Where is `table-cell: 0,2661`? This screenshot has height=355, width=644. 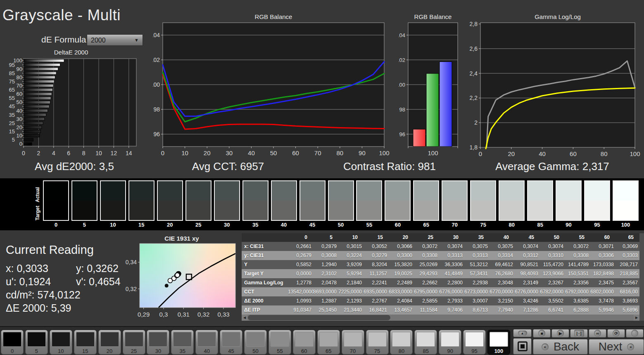 table-cell: 0,2661 is located at coordinates (301, 246).